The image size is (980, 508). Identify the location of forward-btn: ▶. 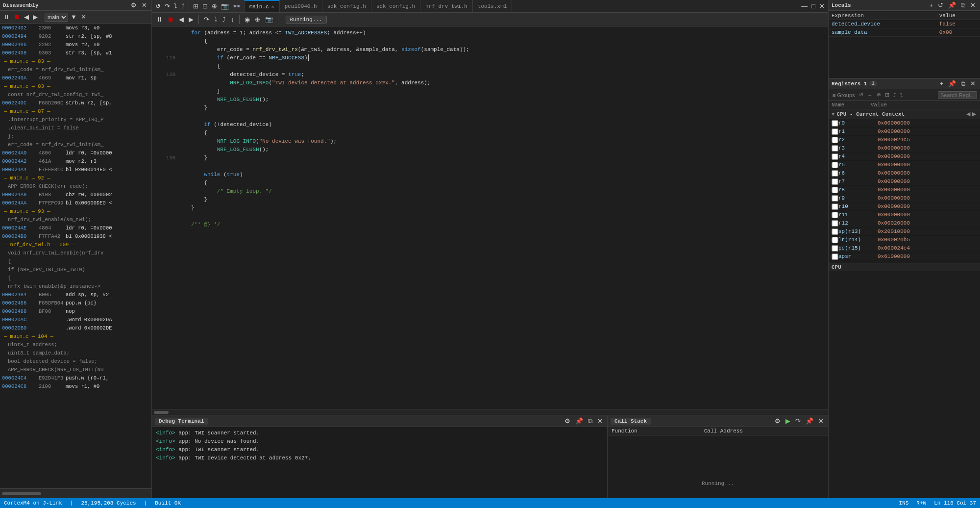
(35, 17).